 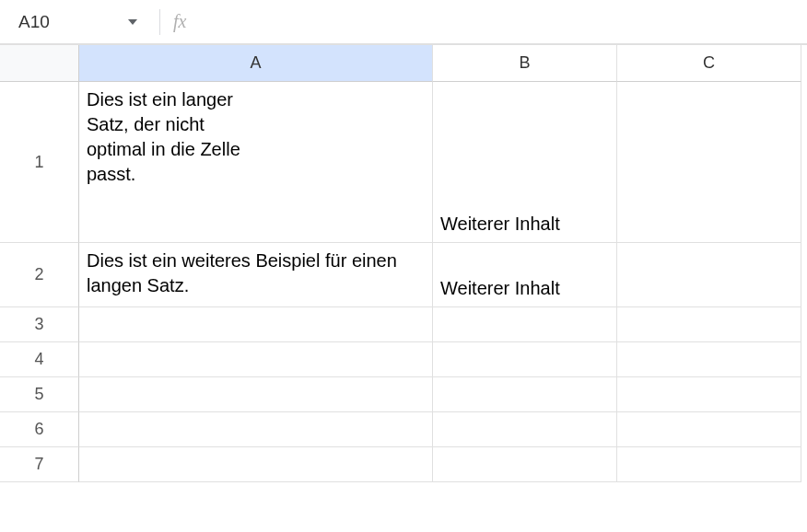 What do you see at coordinates (256, 275) in the screenshot?
I see `cell-A2: Dies ist ein weiteres Beispiel für einen…` at bounding box center [256, 275].